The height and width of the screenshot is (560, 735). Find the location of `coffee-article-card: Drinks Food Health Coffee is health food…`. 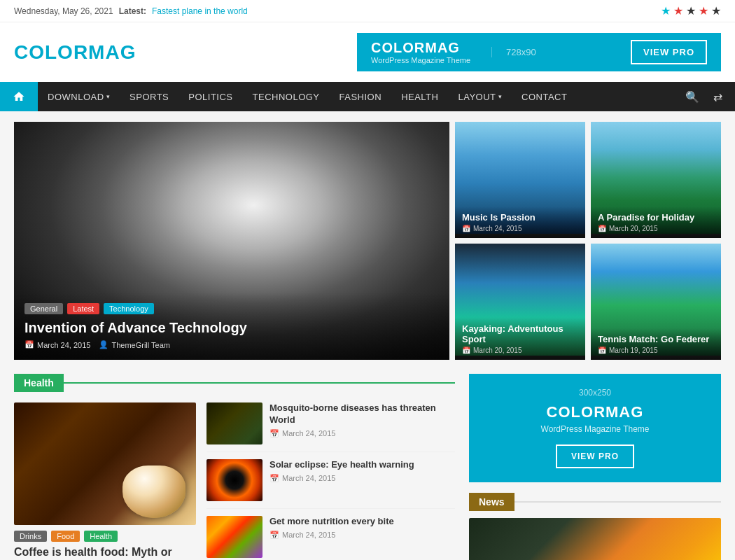

coffee-article-card: Drinks Food Health Coffee is health food… is located at coordinates (105, 482).